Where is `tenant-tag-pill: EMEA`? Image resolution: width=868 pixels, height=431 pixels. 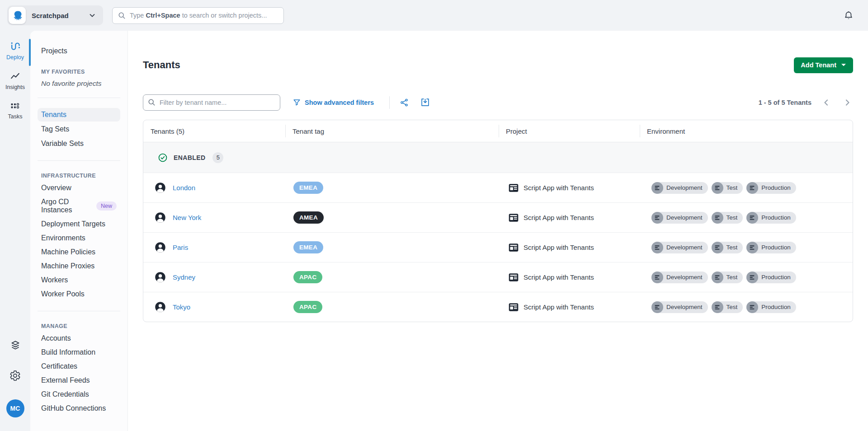 tenant-tag-pill: EMEA is located at coordinates (308, 188).